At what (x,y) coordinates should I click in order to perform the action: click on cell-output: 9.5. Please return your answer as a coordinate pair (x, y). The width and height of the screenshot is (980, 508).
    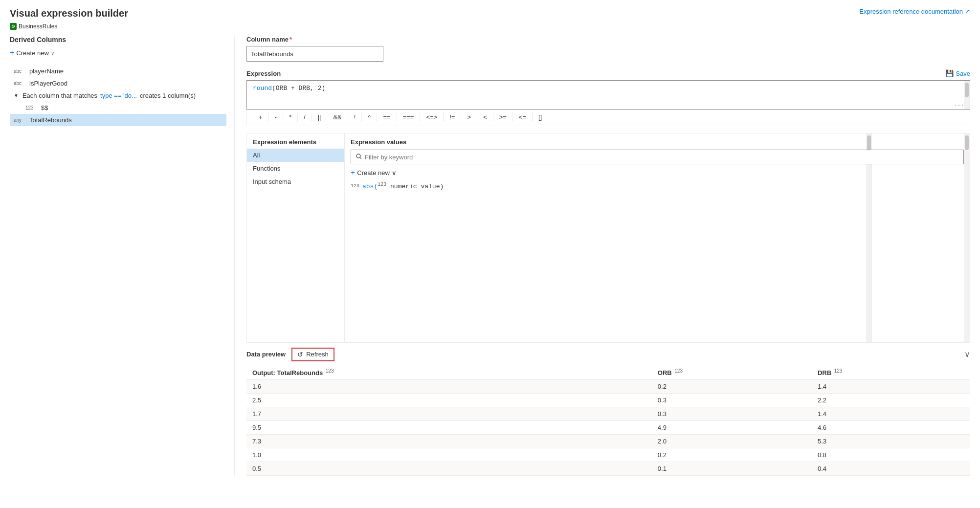
    Looking at the image, I should click on (449, 428).